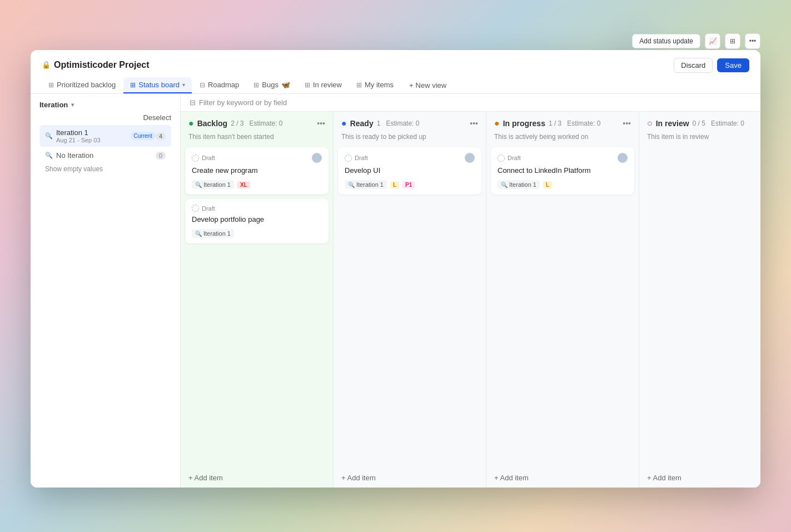 Image resolution: width=791 pixels, height=532 pixels. I want to click on chevron-down-icon: ▾, so click(183, 84).